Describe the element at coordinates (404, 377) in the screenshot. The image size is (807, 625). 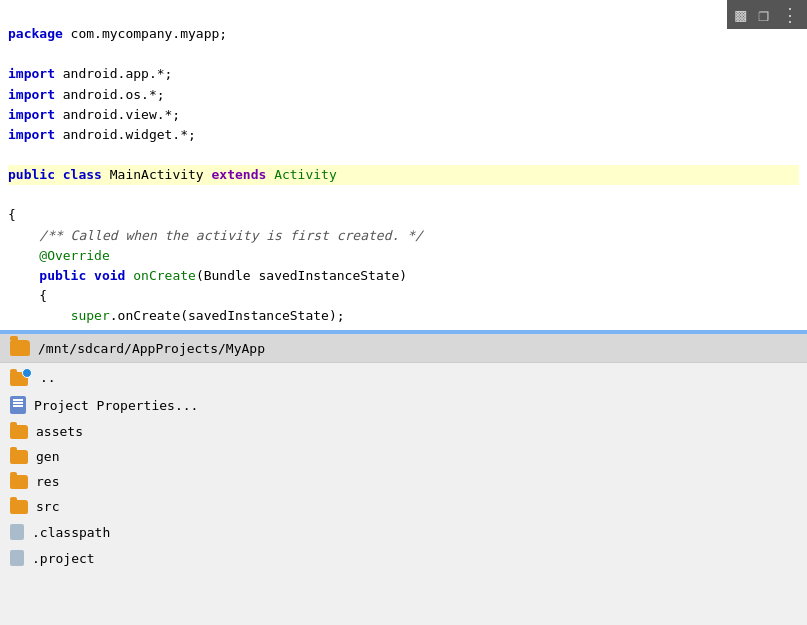
I see `list-item-parent: ..` at that location.